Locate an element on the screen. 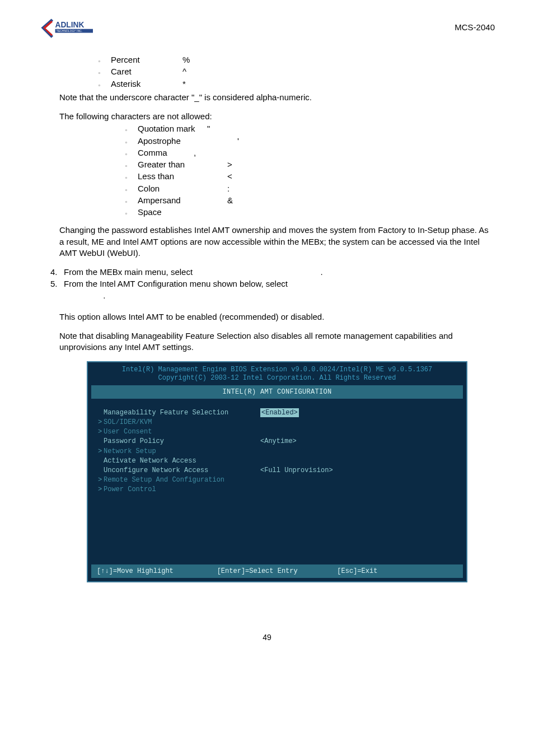 Image resolution: width=534 pixels, height=756 pixels. step-5: 5. From the Intel AMT Configuration menu… is located at coordinates (273, 290).